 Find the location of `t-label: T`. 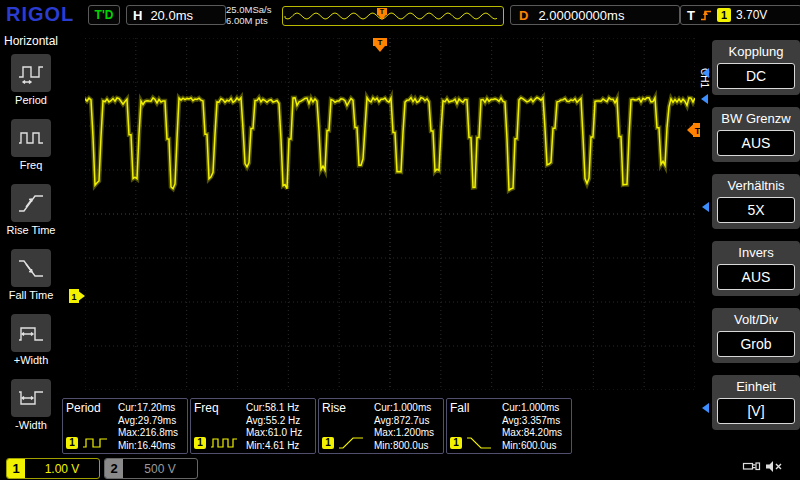

t-label: T is located at coordinates (691, 16).